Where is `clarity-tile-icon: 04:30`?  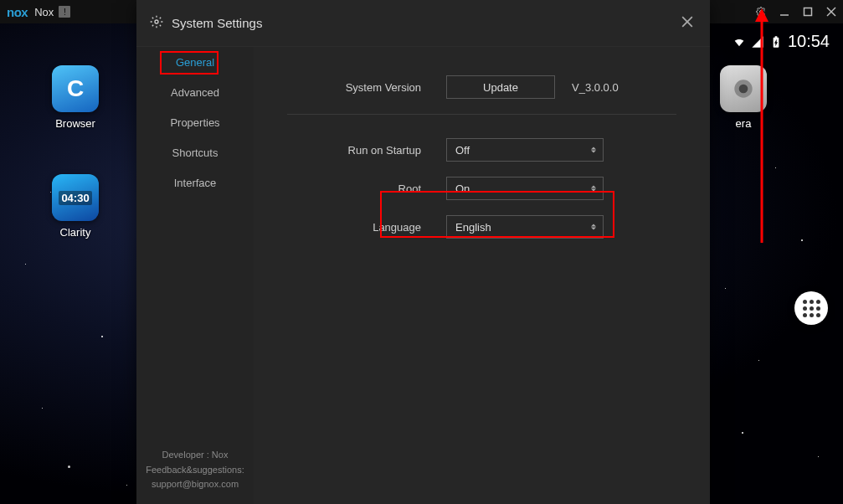
clarity-tile-icon: 04:30 is located at coordinates (75, 198).